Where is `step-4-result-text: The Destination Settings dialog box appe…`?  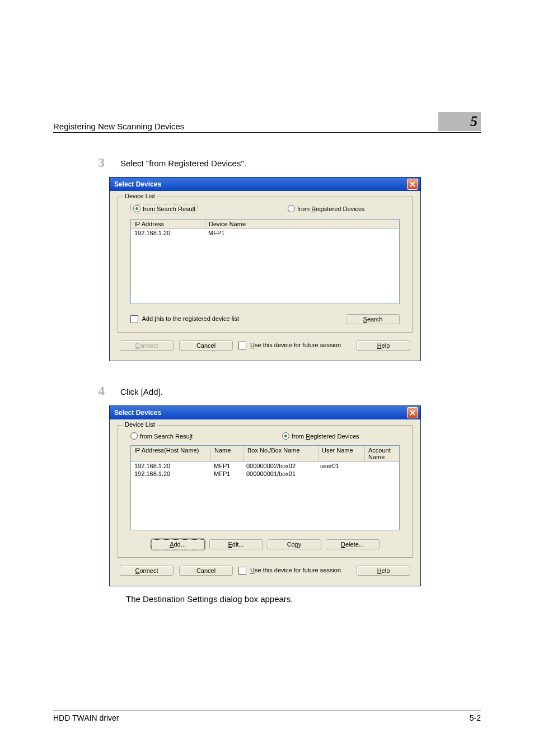 step-4-result-text: The Destination Settings dialog box appe… is located at coordinates (303, 599).